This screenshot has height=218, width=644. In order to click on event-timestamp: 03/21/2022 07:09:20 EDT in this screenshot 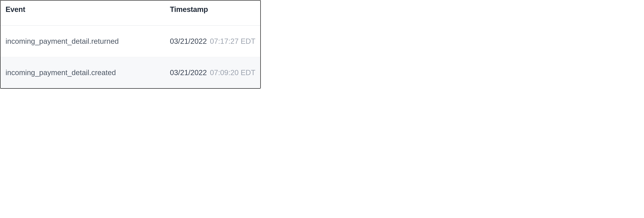, I will do `click(213, 72)`.